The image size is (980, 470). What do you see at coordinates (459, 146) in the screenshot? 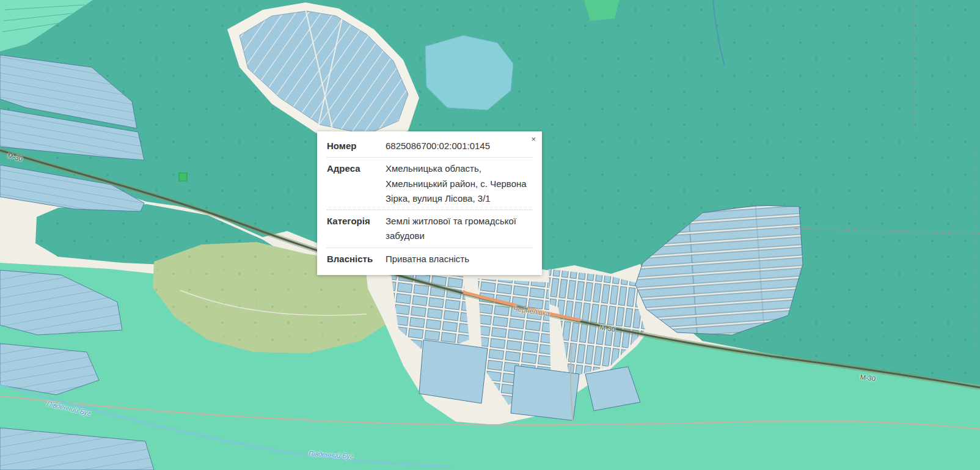
I see `field-value-number: 6825086700:02:001:0145` at bounding box center [459, 146].